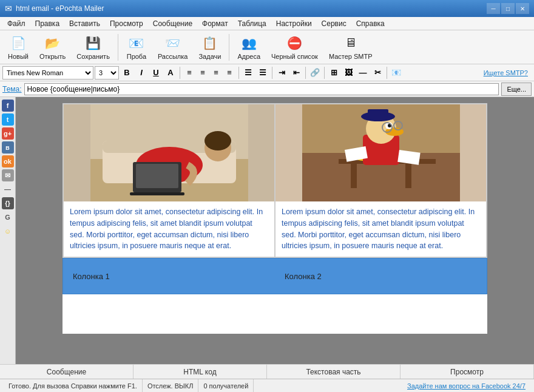 The height and width of the screenshot is (392, 534). I want to click on addr-label: Адреса, so click(249, 56).